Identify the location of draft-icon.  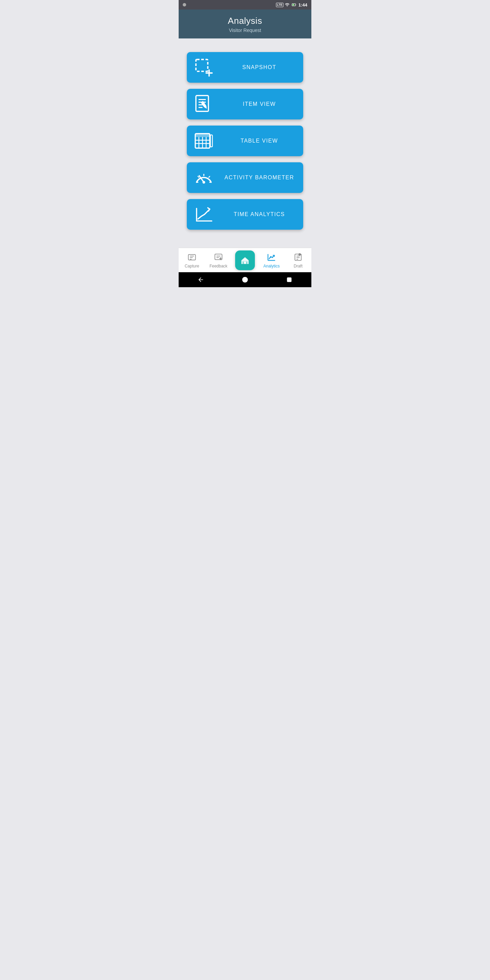
(298, 257).